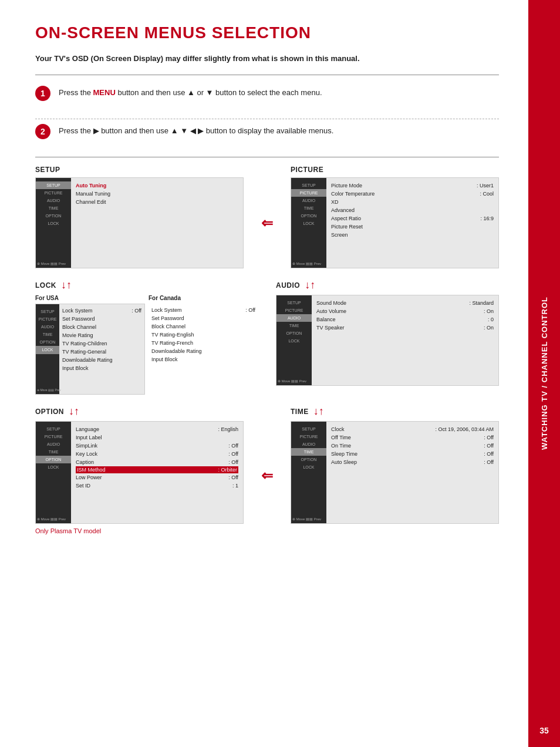  What do you see at coordinates (49, 412) in the screenshot?
I see `option-title: OPTION` at bounding box center [49, 412].